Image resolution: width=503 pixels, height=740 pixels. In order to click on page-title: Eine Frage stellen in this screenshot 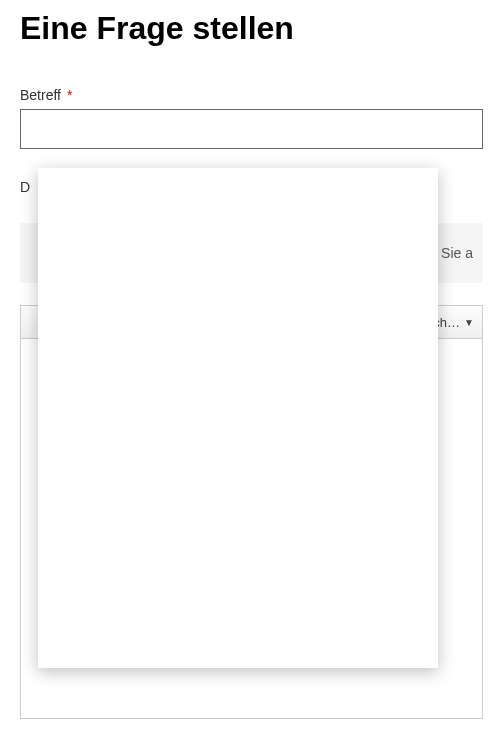, I will do `click(252, 28)`.